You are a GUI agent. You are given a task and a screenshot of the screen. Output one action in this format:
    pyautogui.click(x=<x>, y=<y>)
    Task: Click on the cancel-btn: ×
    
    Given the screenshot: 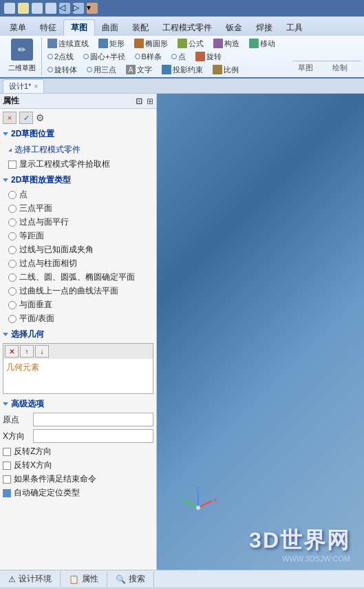 What is the action you would take?
    pyautogui.click(x=10, y=118)
    